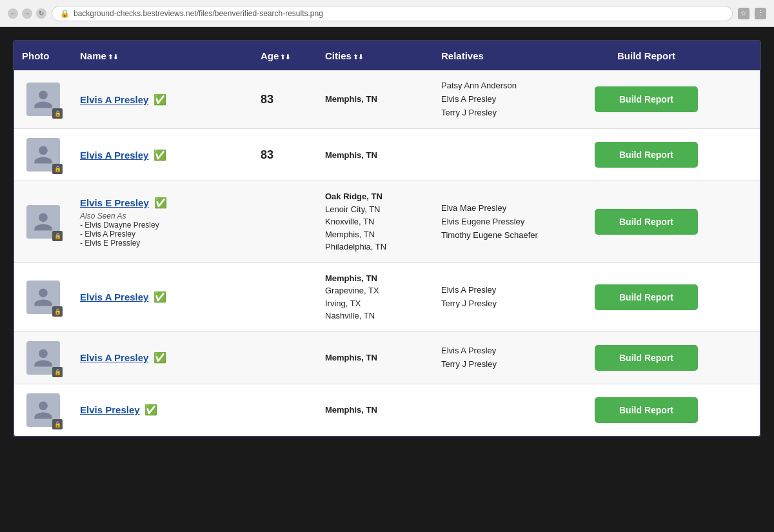 Image resolution: width=774 pixels, height=532 pixels. What do you see at coordinates (508, 358) in the screenshot?
I see `relatives-cell: Elvis A Presley Terry J Presley` at bounding box center [508, 358].